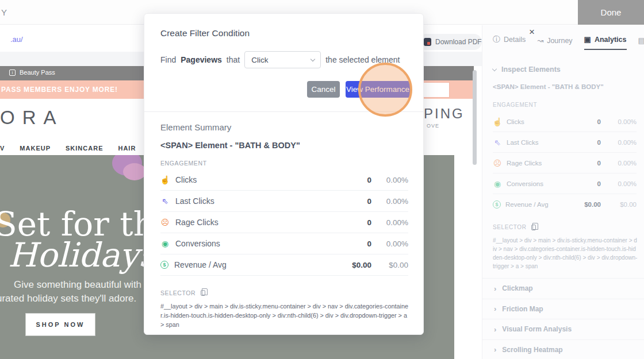 Image resolution: width=644 pixels, height=359 pixels. I want to click on hero-title-line2: Holidays, so click(82, 255).